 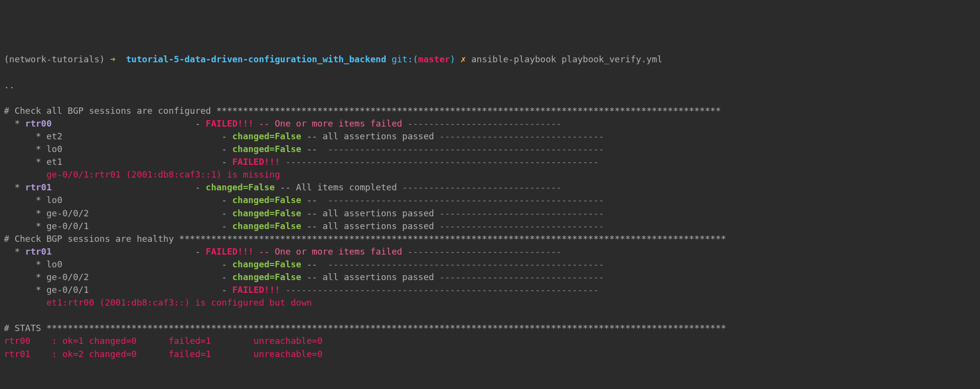 I want to click on item-line: * ge-0/0/1 - changed=False -- all assert…, so click(x=490, y=226).